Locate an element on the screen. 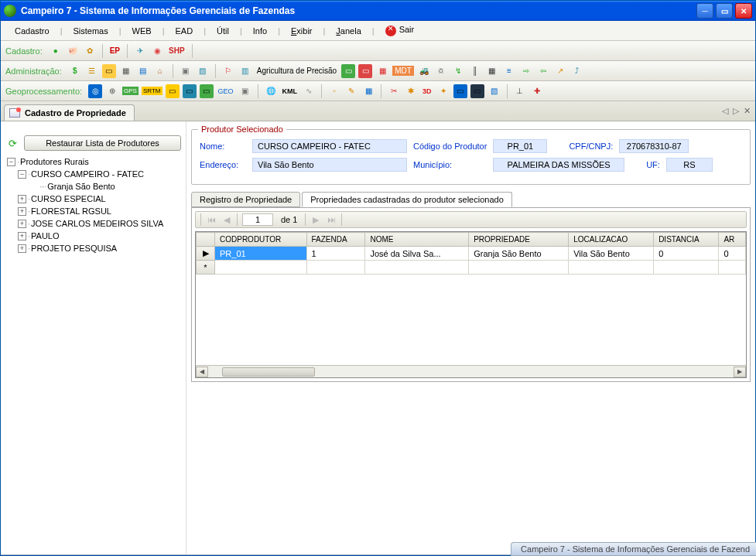 This screenshot has height=556, width=756. star-icon: ✱ is located at coordinates (411, 91).